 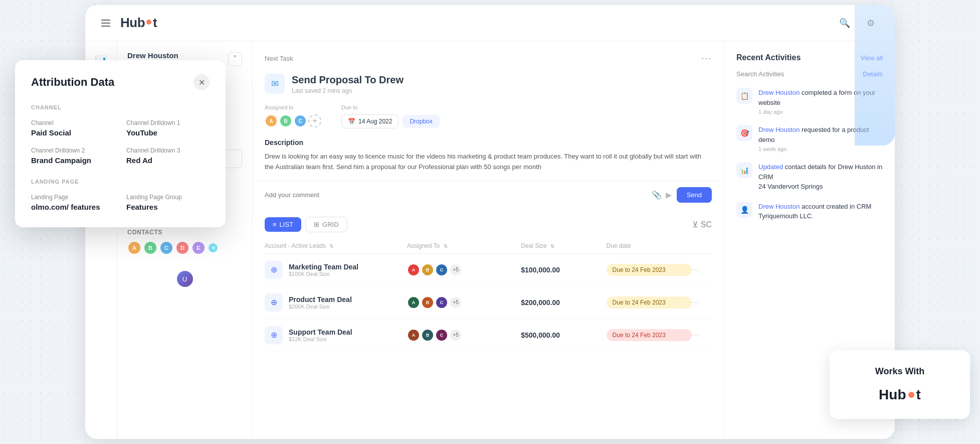 What do you see at coordinates (286, 121) in the screenshot?
I see `assignee-2: B` at bounding box center [286, 121].